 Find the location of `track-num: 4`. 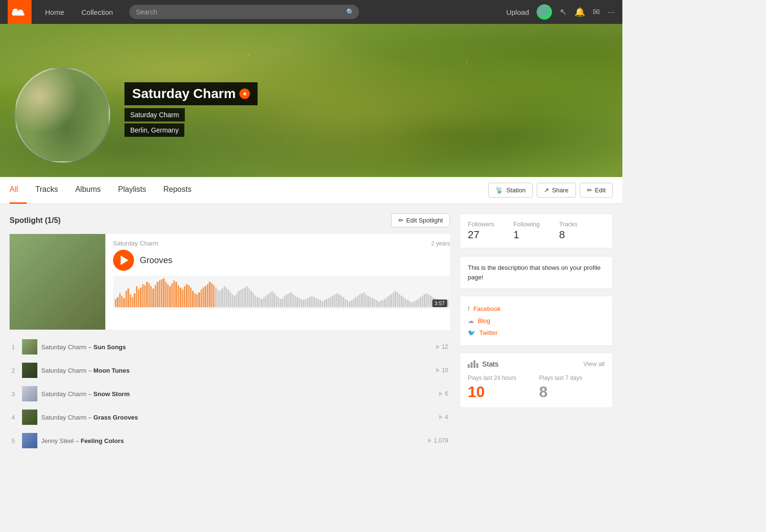

track-num: 4 is located at coordinates (15, 417).